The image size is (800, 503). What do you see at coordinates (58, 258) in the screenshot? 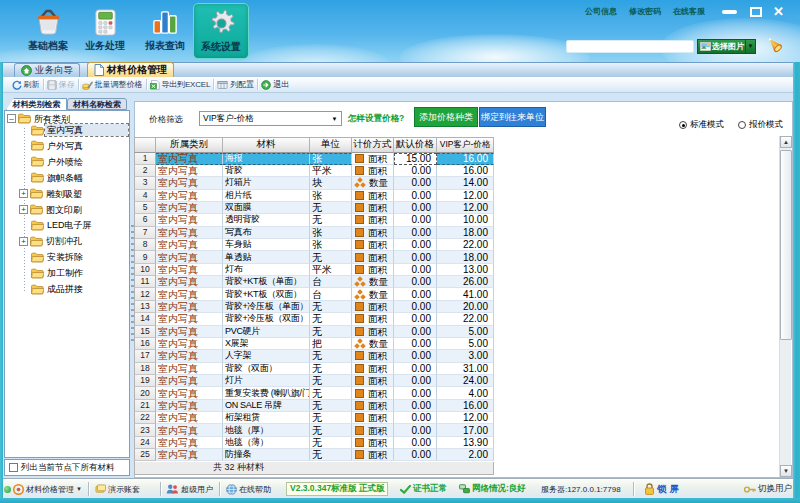
I see `tree-node: 安装拆除` at bounding box center [58, 258].